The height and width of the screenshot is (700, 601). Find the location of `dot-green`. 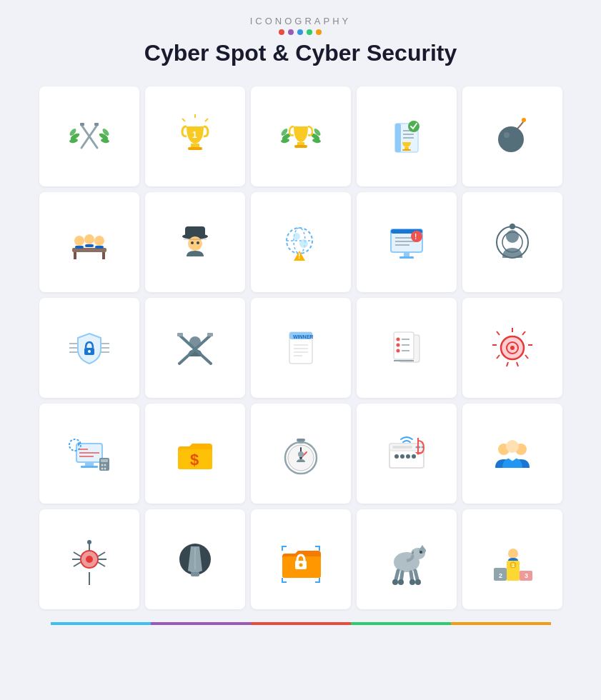

dot-green is located at coordinates (309, 32).